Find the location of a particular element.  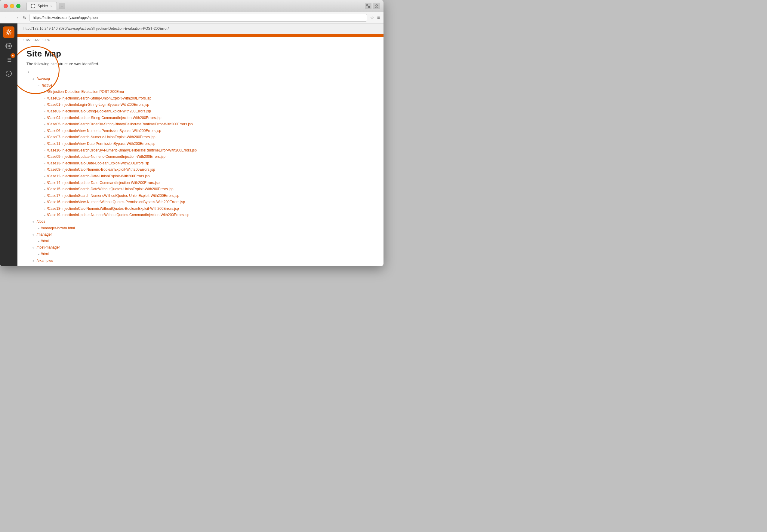

link-case05: /Case05-InjectionInSearchOrderBy-String-… is located at coordinates (120, 124).